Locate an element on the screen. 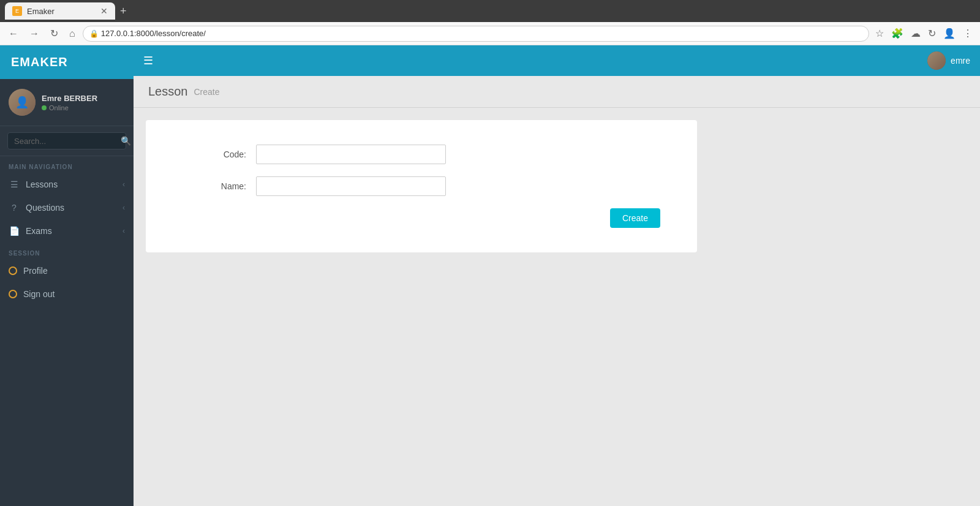 The image size is (980, 506). sidebar-item-lessons-left: ☰ Lessons is located at coordinates (33, 184).